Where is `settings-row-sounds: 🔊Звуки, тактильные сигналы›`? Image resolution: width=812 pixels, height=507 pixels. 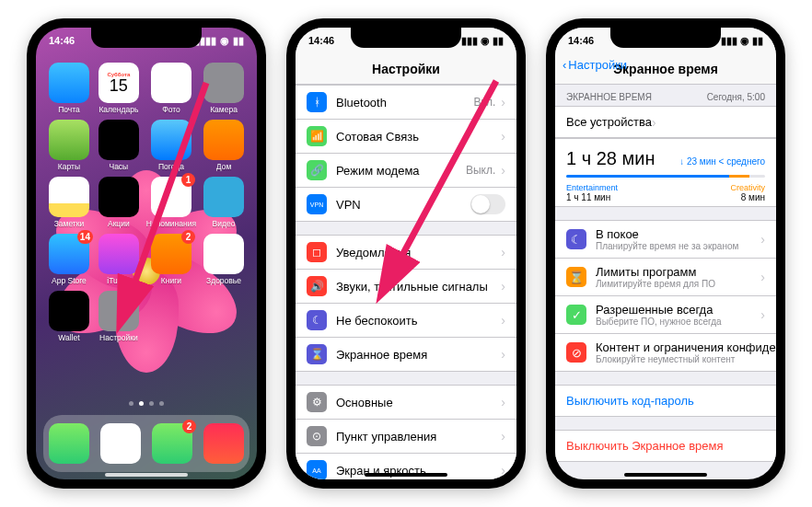 settings-row-sounds: 🔊Звуки, тактильные сигналы› is located at coordinates (406, 287).